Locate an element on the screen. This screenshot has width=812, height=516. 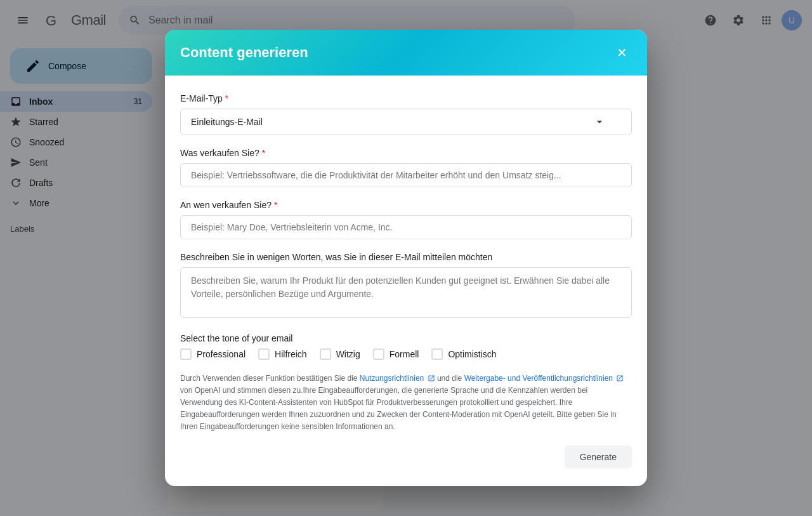
email-type-select-wrapper: Einleitungs-E-Mail is located at coordinates (406, 122).